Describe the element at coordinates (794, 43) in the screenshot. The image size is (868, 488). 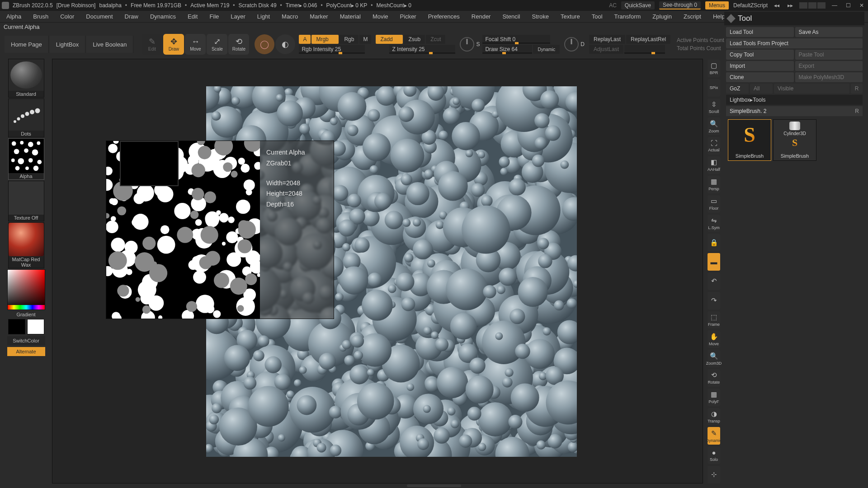
I see `load-project-button: Load Tools From Project` at that location.